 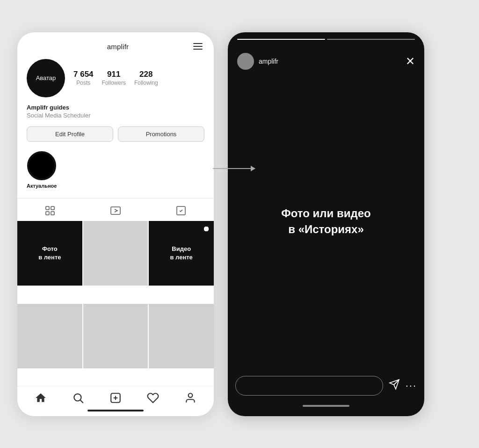 What do you see at coordinates (326, 221) in the screenshot?
I see `story-text: Фото или видеов «Историях»` at bounding box center [326, 221].